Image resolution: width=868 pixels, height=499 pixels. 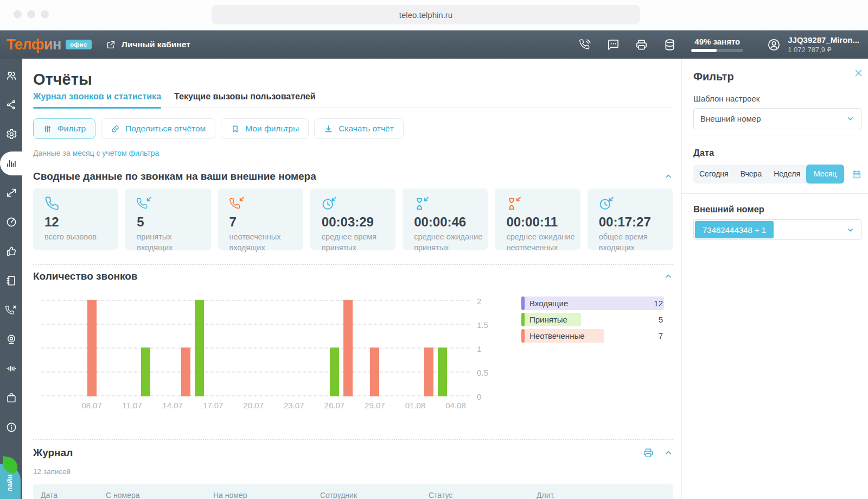 What do you see at coordinates (824, 45) in the screenshot?
I see `account-info: JJQ39287_Miron... 1 072 787,9 ₽` at bounding box center [824, 45].